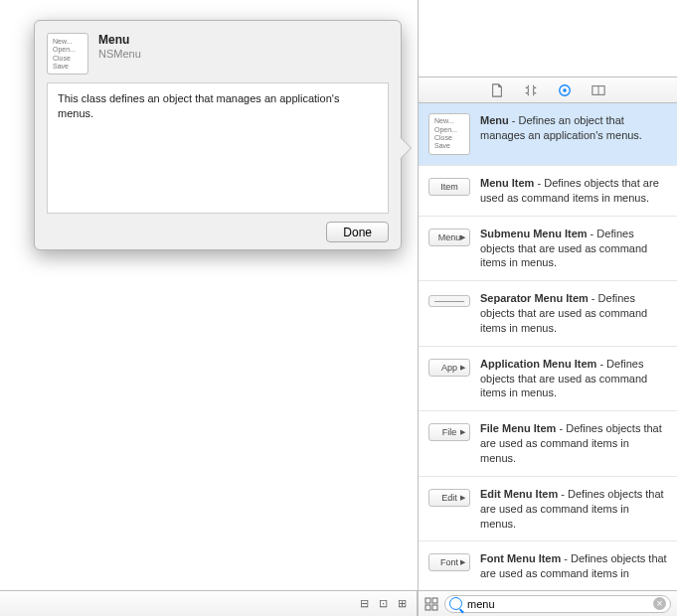 This screenshot has height=616, width=677. What do you see at coordinates (119, 54) in the screenshot?
I see `popover-subtitle: NSMenu` at bounding box center [119, 54].